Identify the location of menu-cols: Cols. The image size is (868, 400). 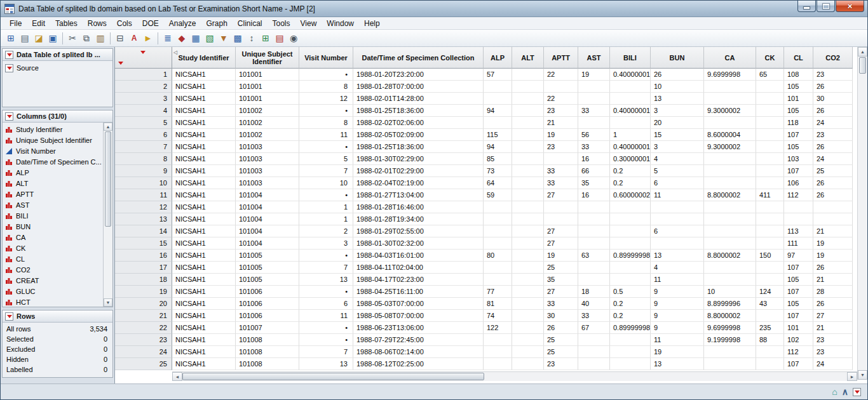
(125, 23).